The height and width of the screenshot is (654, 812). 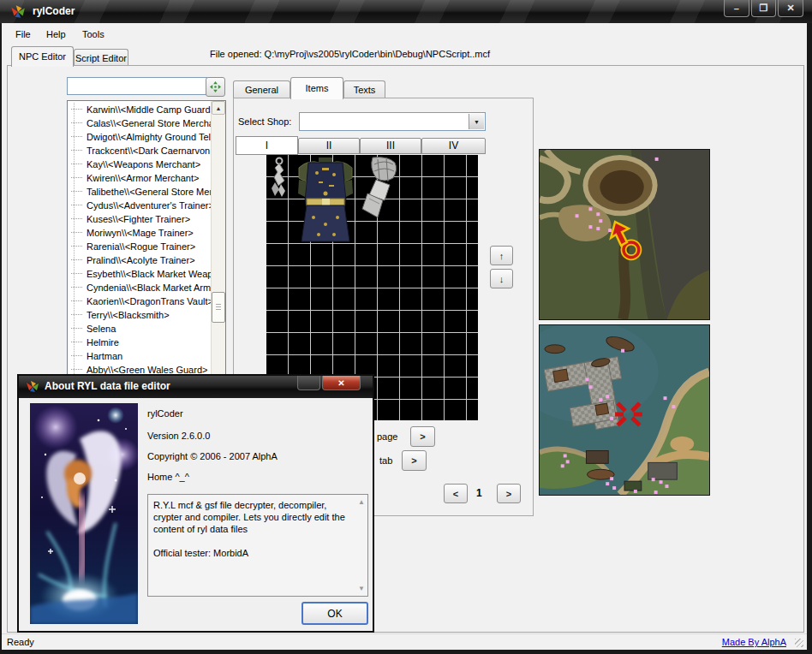 What do you see at coordinates (406, 12) in the screenshot?
I see `titlebar-sheen` at bounding box center [406, 12].